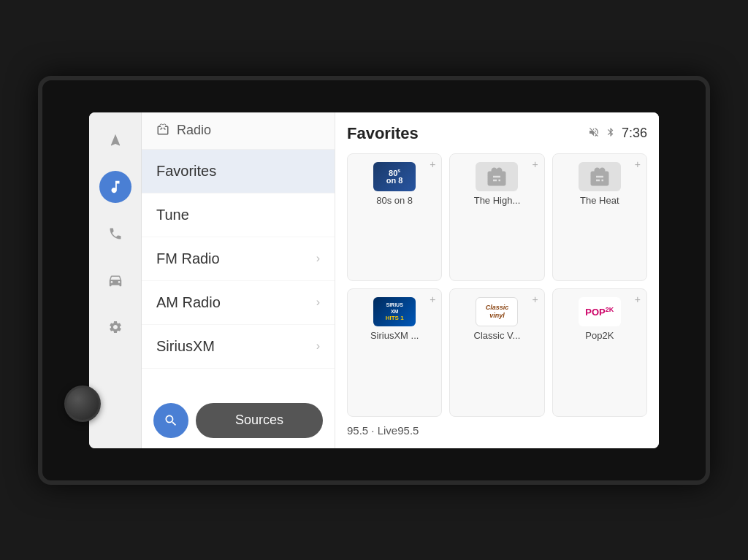 The height and width of the screenshot is (560, 748). I want to click on bluetooth-icon, so click(611, 133).